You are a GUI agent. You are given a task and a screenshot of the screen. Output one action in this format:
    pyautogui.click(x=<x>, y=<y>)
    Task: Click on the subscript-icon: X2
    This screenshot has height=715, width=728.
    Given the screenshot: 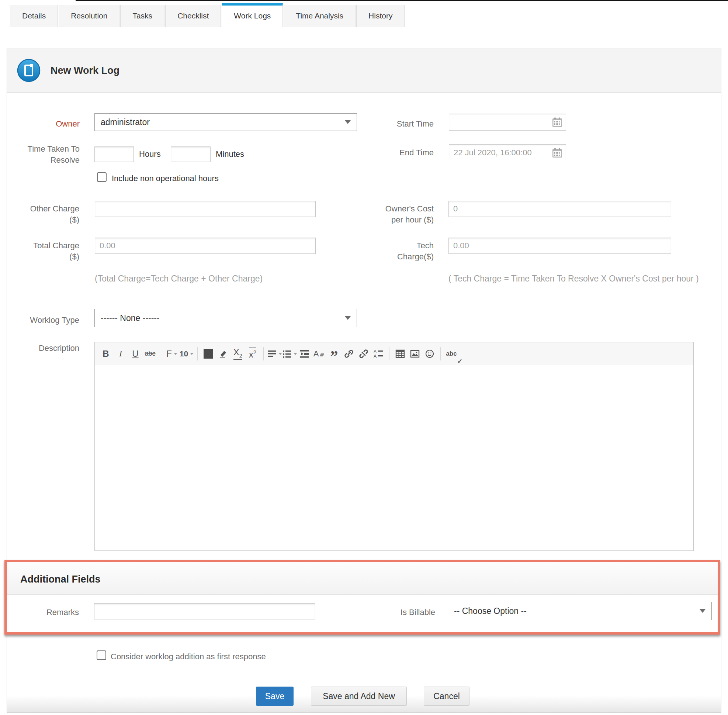 What is the action you would take?
    pyautogui.click(x=238, y=354)
    